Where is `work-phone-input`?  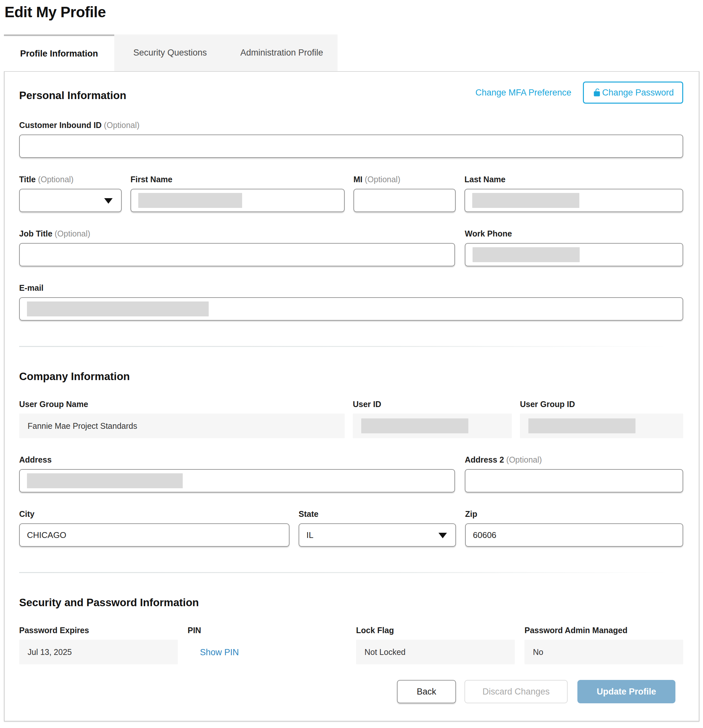
work-phone-input is located at coordinates (574, 255).